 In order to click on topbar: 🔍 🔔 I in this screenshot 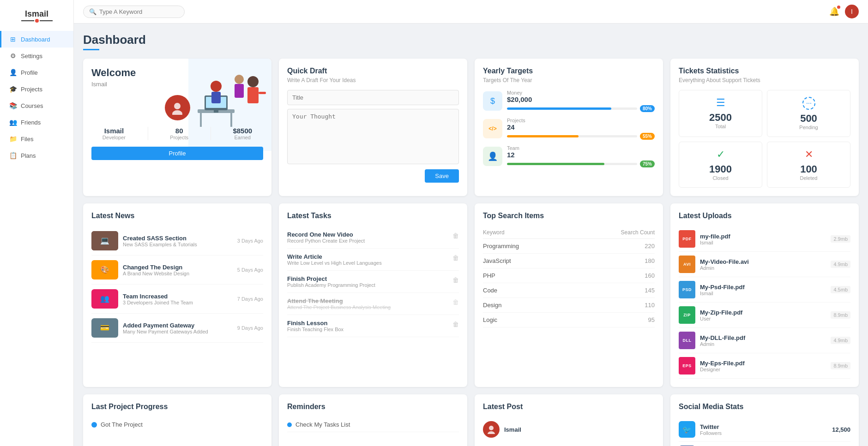, I will do `click(471, 12)`.